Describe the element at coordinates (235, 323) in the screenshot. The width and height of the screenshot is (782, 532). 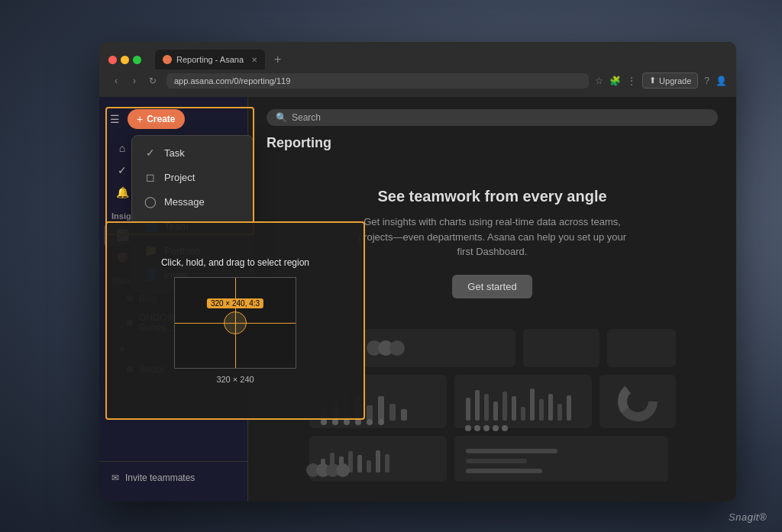
I see `region-preview: 320 × 240, 4:3` at that location.